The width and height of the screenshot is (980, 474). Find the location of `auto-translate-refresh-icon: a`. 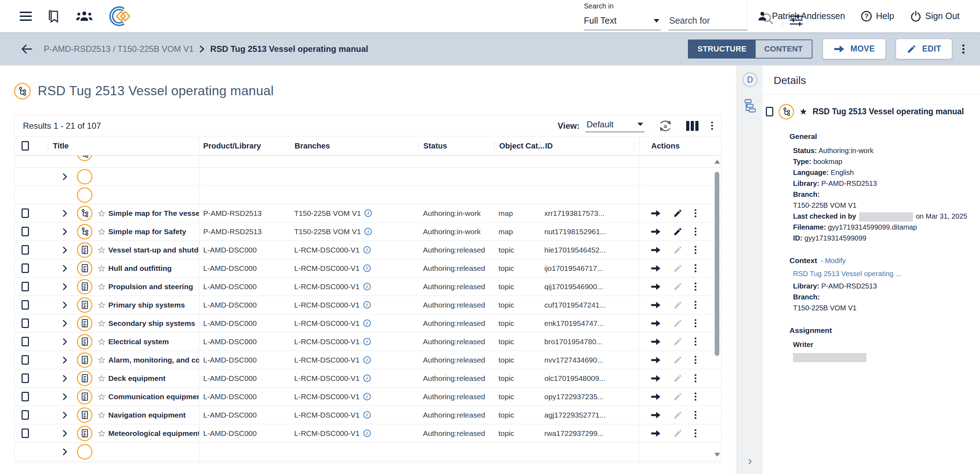

auto-translate-refresh-icon: a is located at coordinates (665, 126).